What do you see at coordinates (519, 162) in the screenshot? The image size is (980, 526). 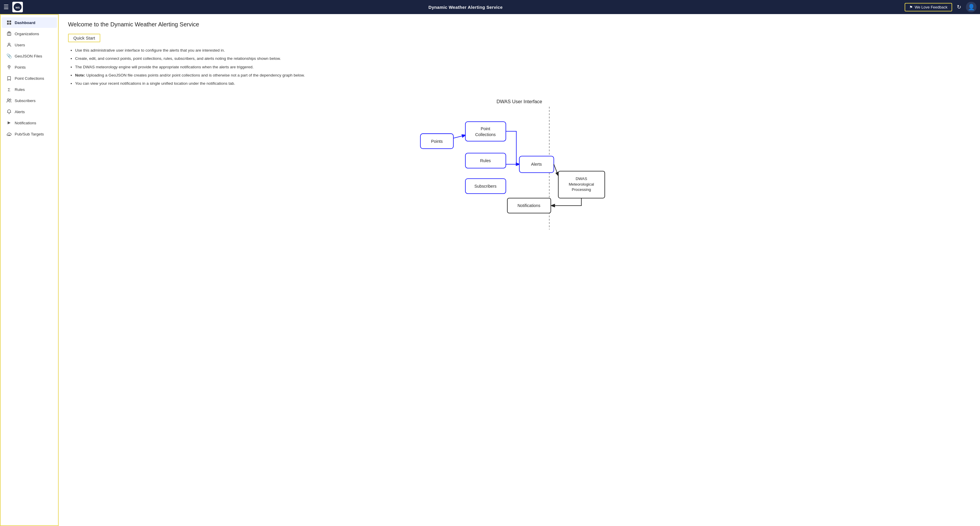 I see `diagram-svg: DWAS User Interface Points Point Collect…` at bounding box center [519, 162].